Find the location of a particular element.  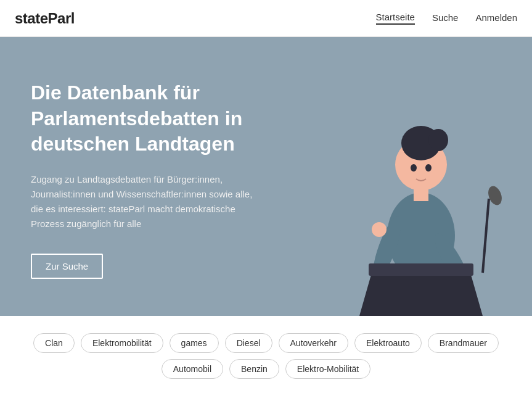

tag-games: games is located at coordinates (194, 343).